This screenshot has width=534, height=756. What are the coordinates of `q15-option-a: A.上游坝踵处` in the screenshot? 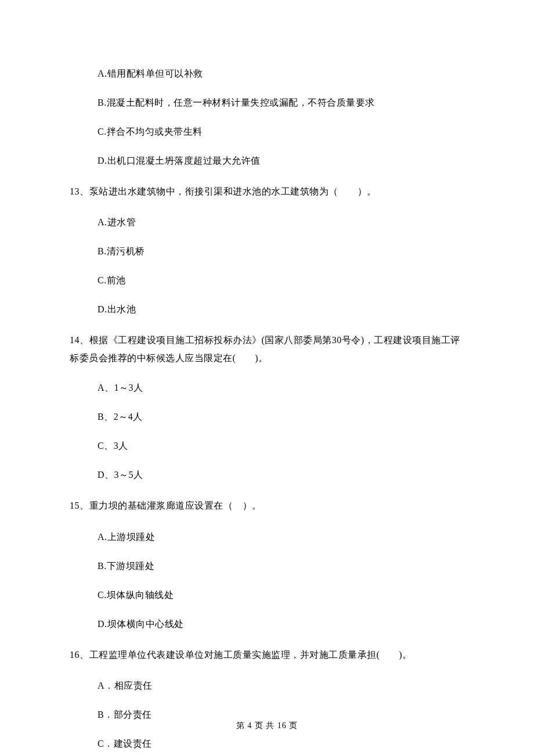 It's located at (281, 537).